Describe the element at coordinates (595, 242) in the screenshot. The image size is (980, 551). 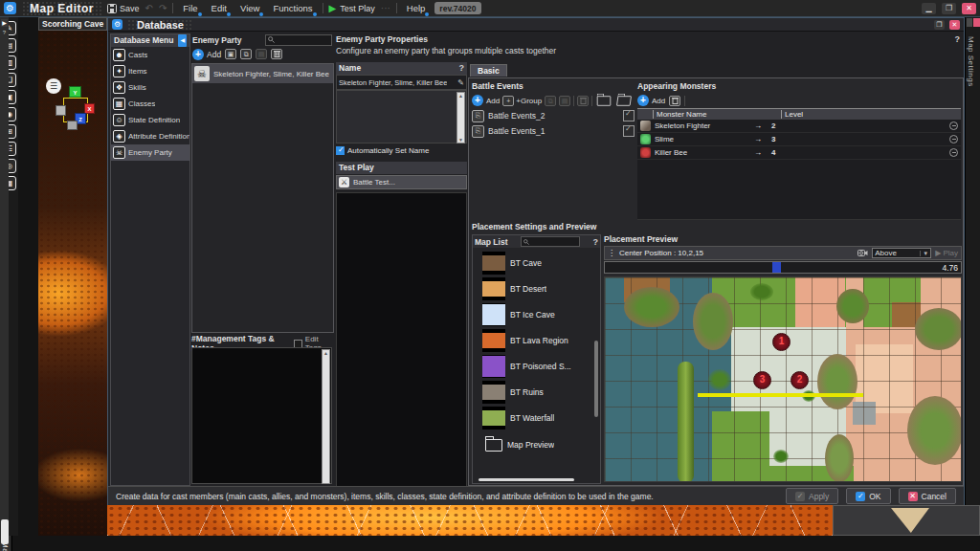
I see `map-list-help-icon: ?` at that location.